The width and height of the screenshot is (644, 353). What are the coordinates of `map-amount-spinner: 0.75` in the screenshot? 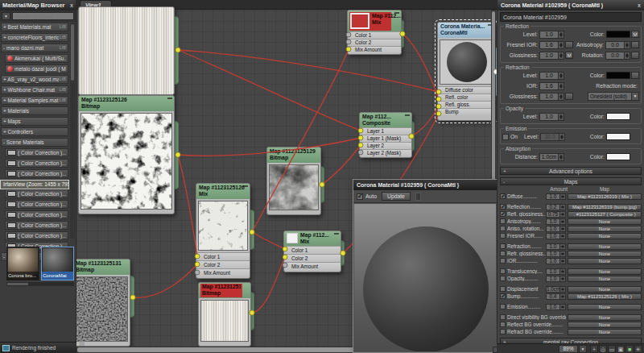 It's located at (555, 214).